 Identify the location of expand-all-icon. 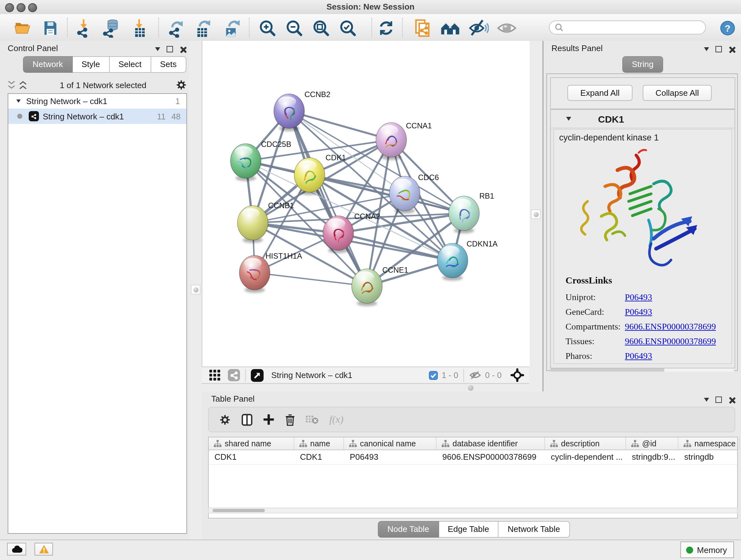
(23, 85).